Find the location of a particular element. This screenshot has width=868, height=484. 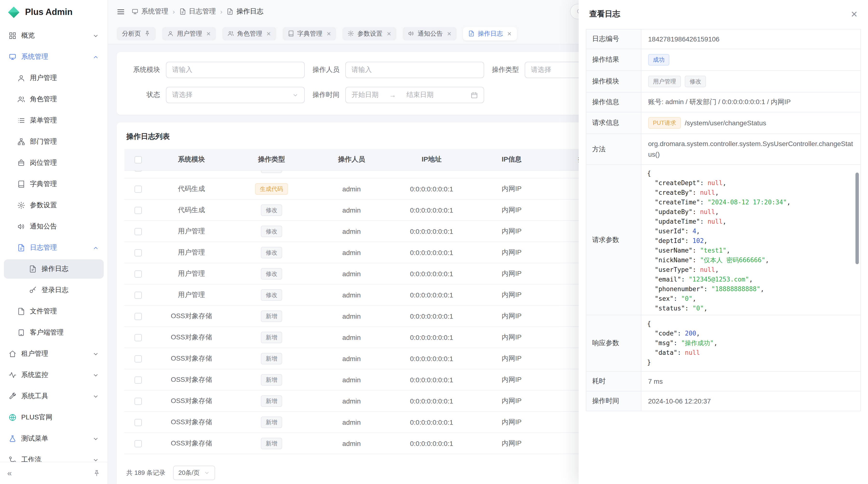

sidebar-item-notice: 通知公告 is located at coordinates (54, 226).